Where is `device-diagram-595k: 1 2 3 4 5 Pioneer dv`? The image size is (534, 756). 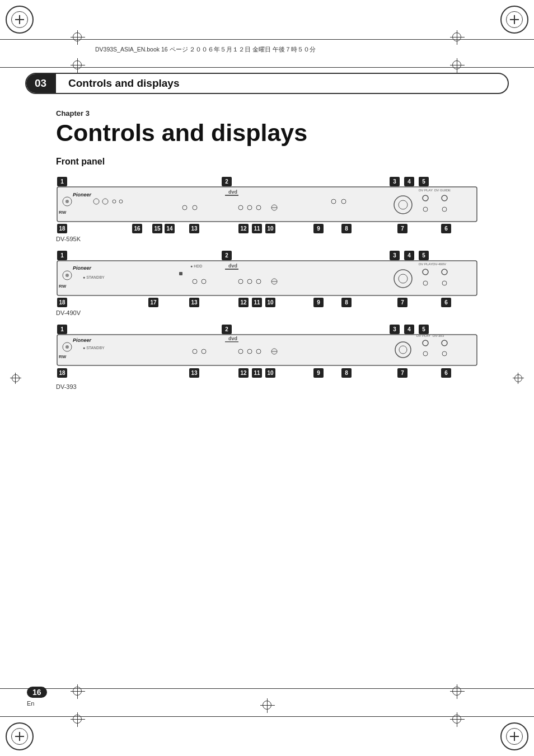 device-diagram-595k: 1 2 3 4 5 Pioneer dv is located at coordinates (267, 209).